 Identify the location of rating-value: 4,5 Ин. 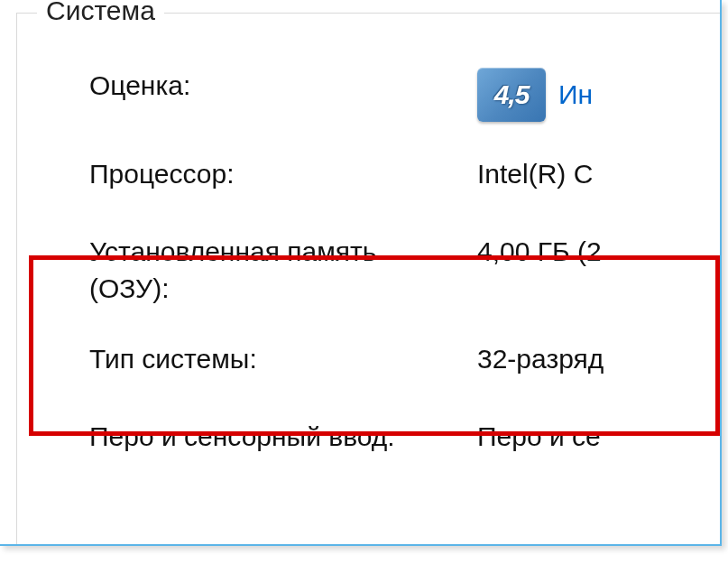
(535, 95).